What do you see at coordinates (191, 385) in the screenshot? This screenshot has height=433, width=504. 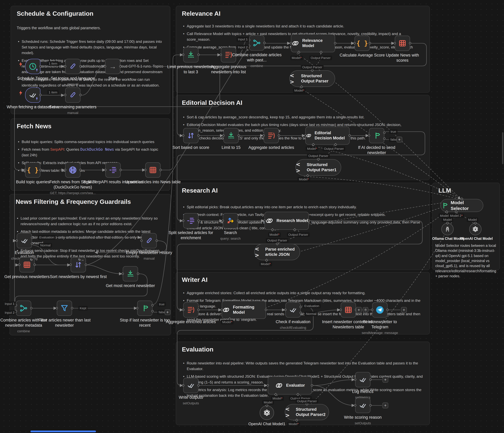 I see `node-write-outputs: Write outputssetOutputs` at bounding box center [191, 385].